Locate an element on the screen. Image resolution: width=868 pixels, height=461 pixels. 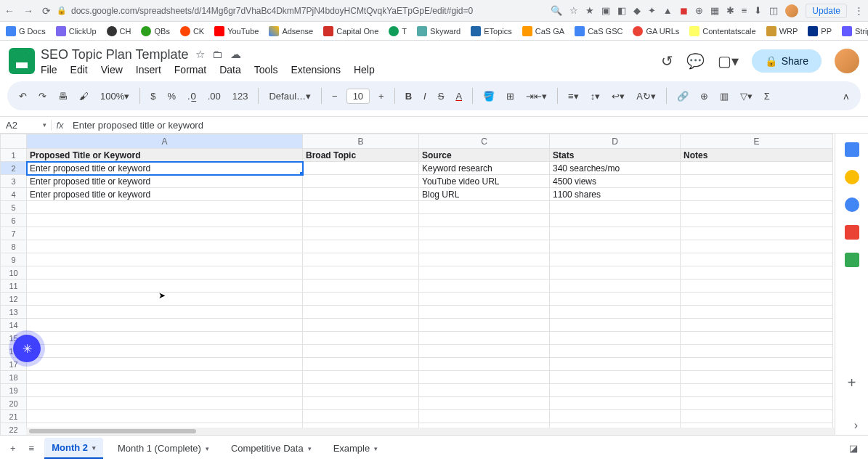
sheet-tab: Competitive Data▾ is located at coordinates (272, 449).